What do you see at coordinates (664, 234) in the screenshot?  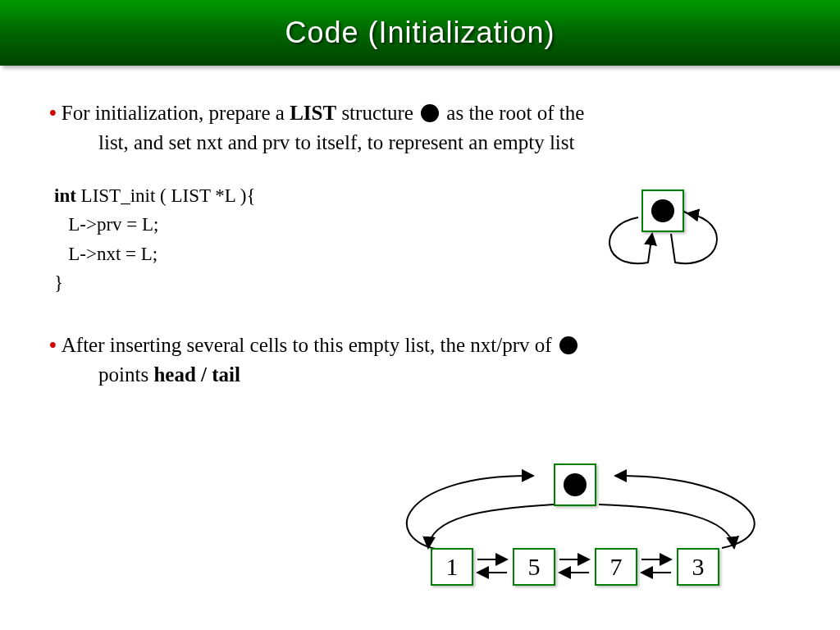 I see `diagram-empty-list` at bounding box center [664, 234].